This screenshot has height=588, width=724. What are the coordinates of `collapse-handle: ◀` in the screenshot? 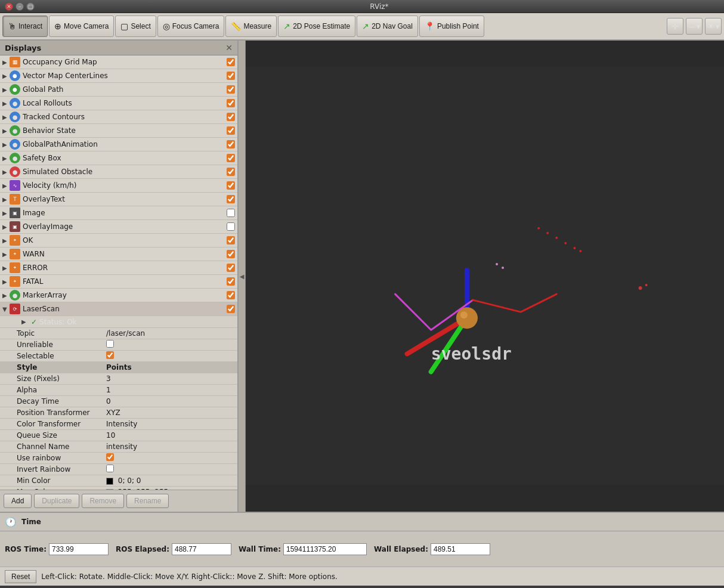 It's located at (242, 276).